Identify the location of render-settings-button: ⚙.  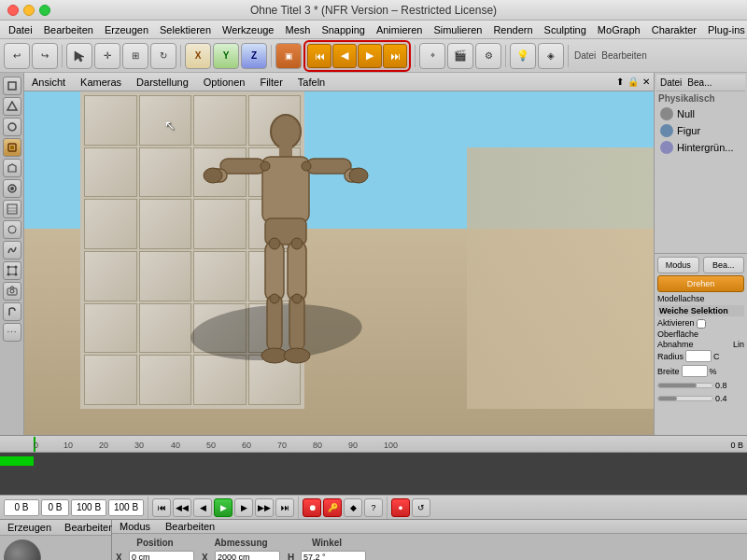
(488, 56).